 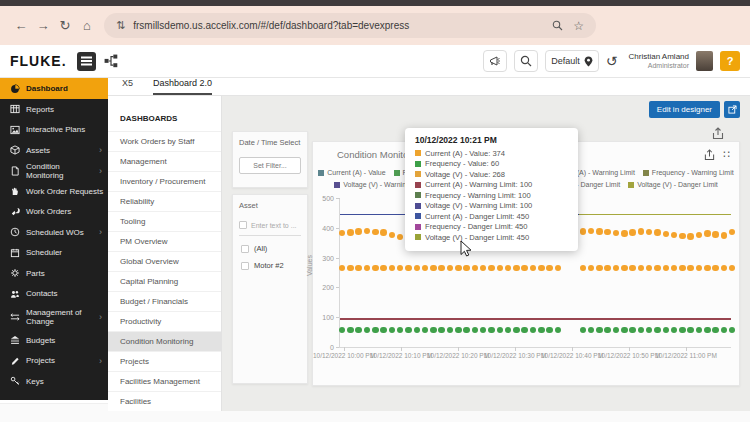 I want to click on legend-item: Voltage (V) - Danger Limit, so click(x=673, y=184).